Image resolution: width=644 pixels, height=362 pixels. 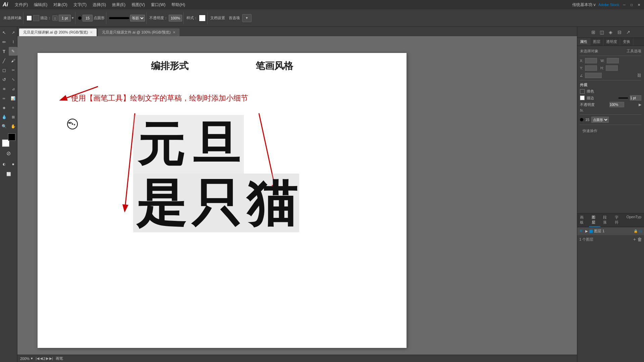 I want to click on first-page-btn: |◀, so click(x=38, y=359).